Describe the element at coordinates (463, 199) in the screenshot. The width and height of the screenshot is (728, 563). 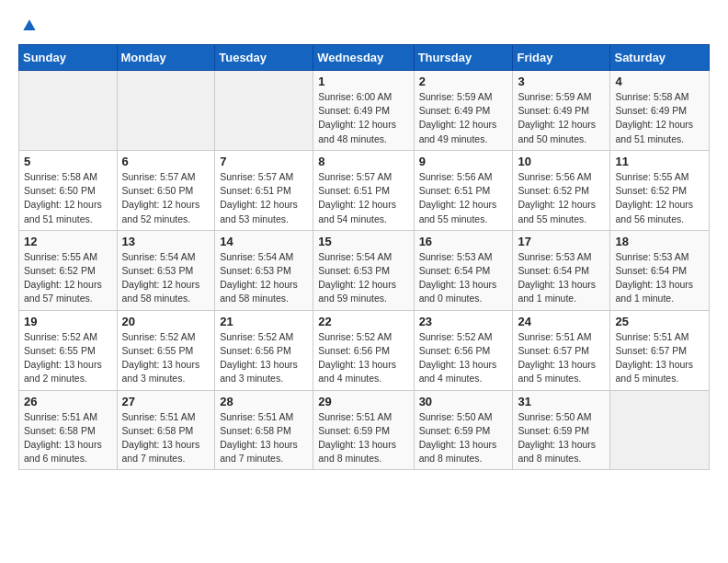
I see `day-info: Sunrise: 5:56 AM Sunset: 6:51 PM Dayligh…` at that location.